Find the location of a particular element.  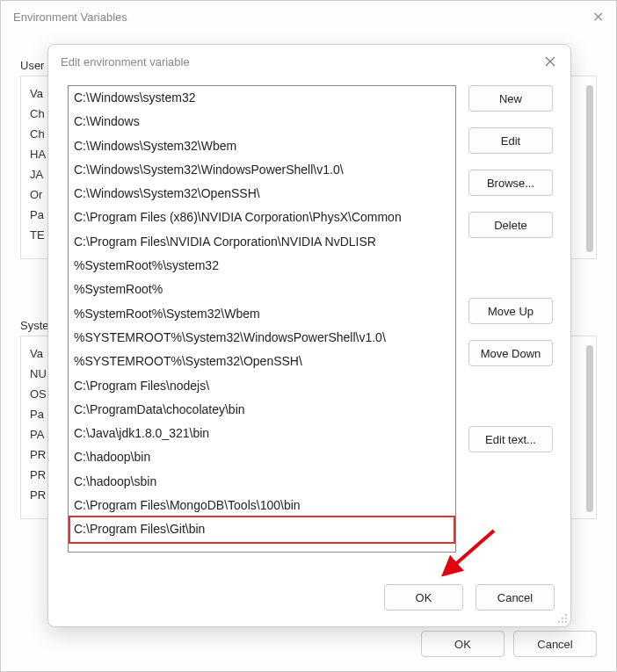

delete-button: Delete is located at coordinates (511, 225).